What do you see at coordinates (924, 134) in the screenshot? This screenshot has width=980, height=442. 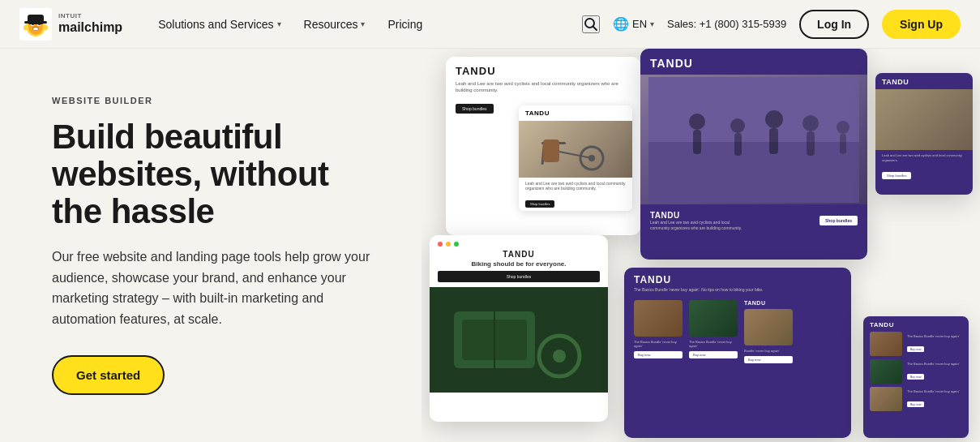 I see `mockup-card-fr: TANDU Leah and Lee are two avid cyclists…` at bounding box center [924, 134].